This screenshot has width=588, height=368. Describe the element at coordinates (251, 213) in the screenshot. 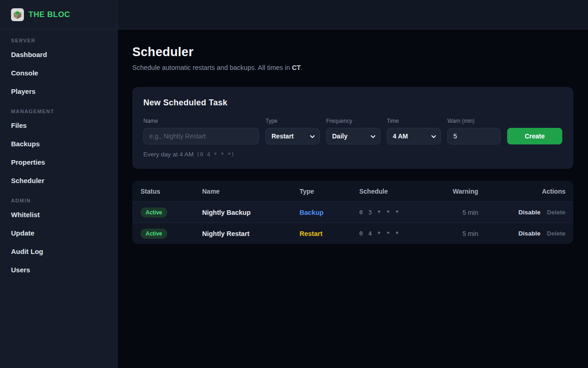

I see `task-name: Nightly Backup` at that location.